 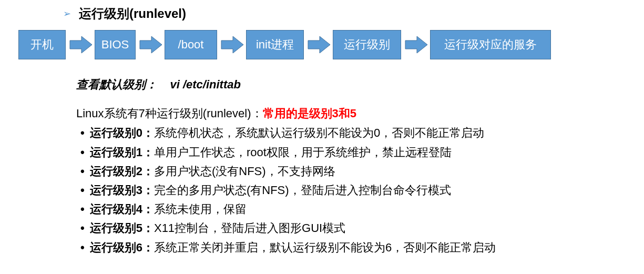 What do you see at coordinates (115, 45) in the screenshot?
I see `flow-box-bios: BIOS` at bounding box center [115, 45].